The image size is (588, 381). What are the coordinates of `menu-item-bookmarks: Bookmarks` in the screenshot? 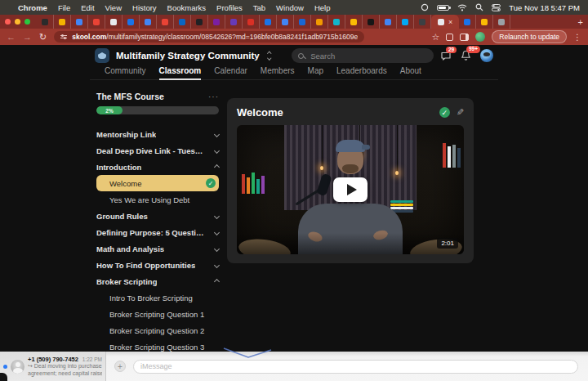 It's located at (187, 8).